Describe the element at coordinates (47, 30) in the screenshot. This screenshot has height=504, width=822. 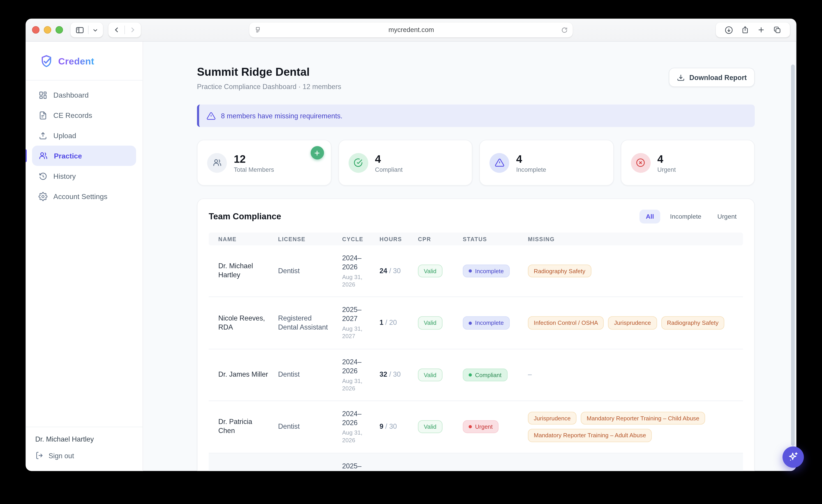
I see `traffic-lights` at that location.